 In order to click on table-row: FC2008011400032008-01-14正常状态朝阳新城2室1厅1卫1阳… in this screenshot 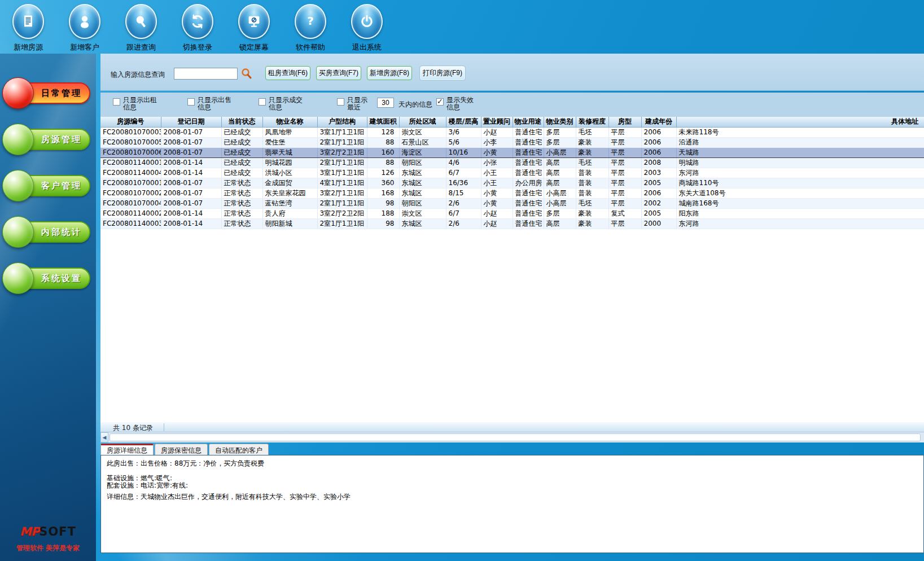, I will do `click(513, 223)`.